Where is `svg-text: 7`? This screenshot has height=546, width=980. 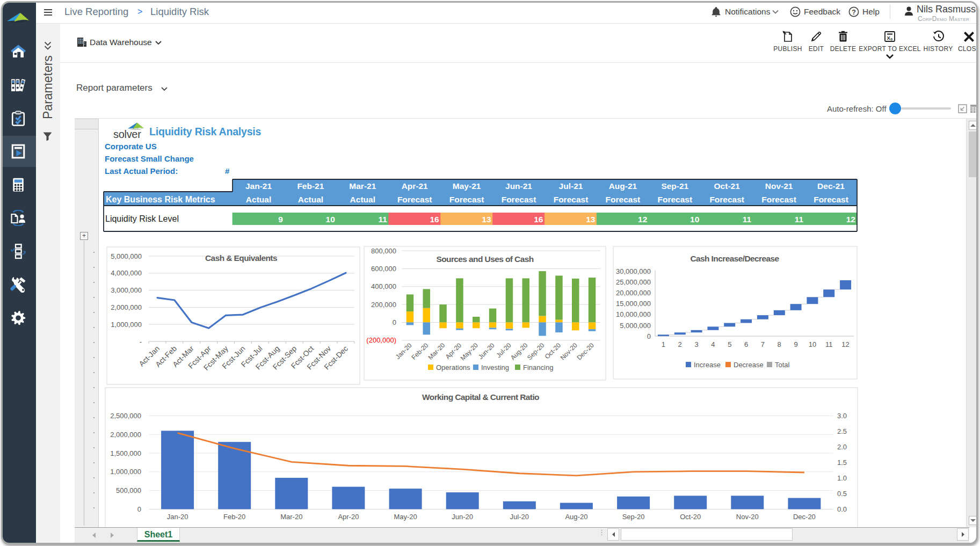
svg-text: 7 is located at coordinates (763, 345).